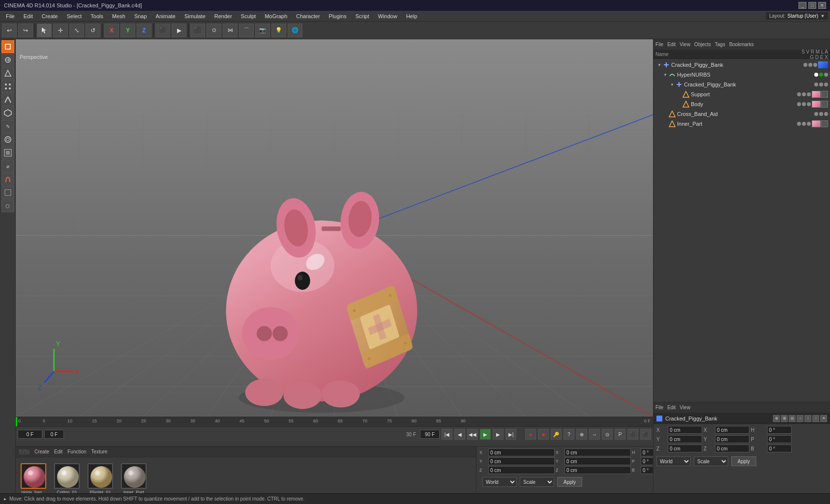 The image size is (830, 504). What do you see at coordinates (128, 30) in the screenshot?
I see `y-axis: Y` at bounding box center [128, 30].